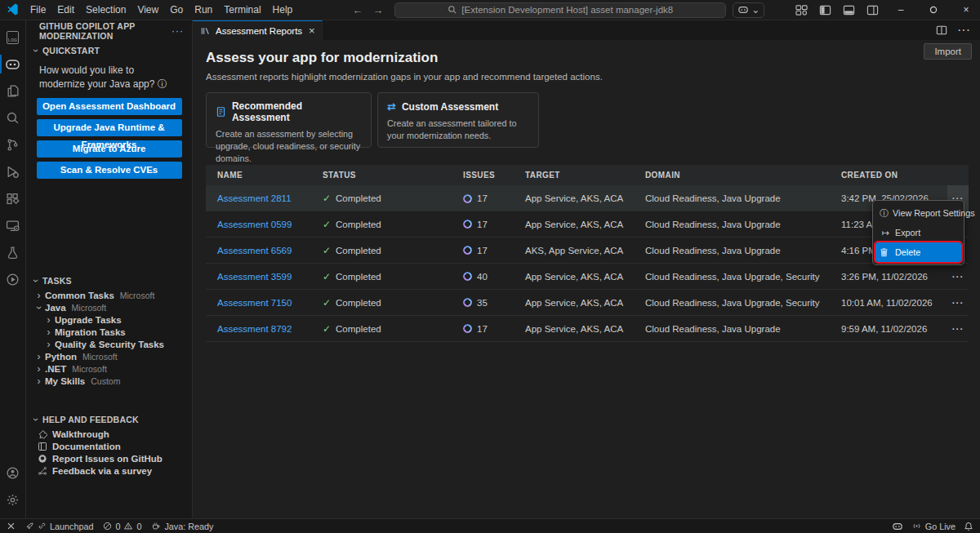  What do you see at coordinates (13, 91) in the screenshot?
I see `explorer-icon` at bounding box center [13, 91].